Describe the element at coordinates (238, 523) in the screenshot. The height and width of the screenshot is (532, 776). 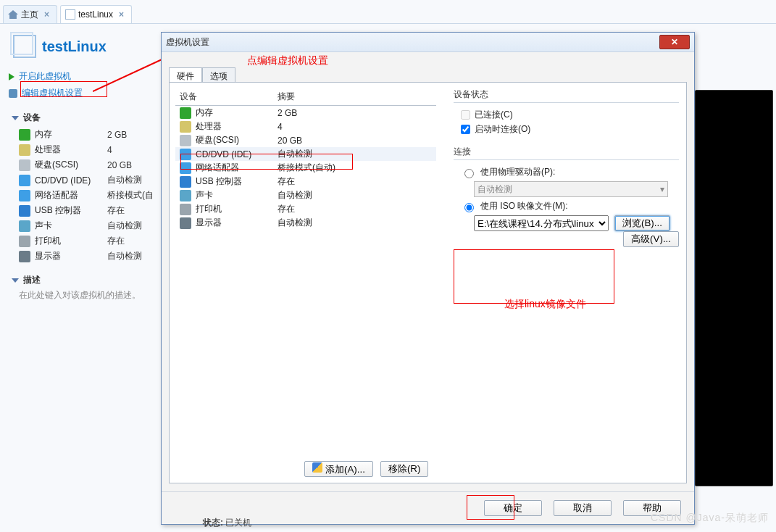
I see `status-value: 已关机` at that location.